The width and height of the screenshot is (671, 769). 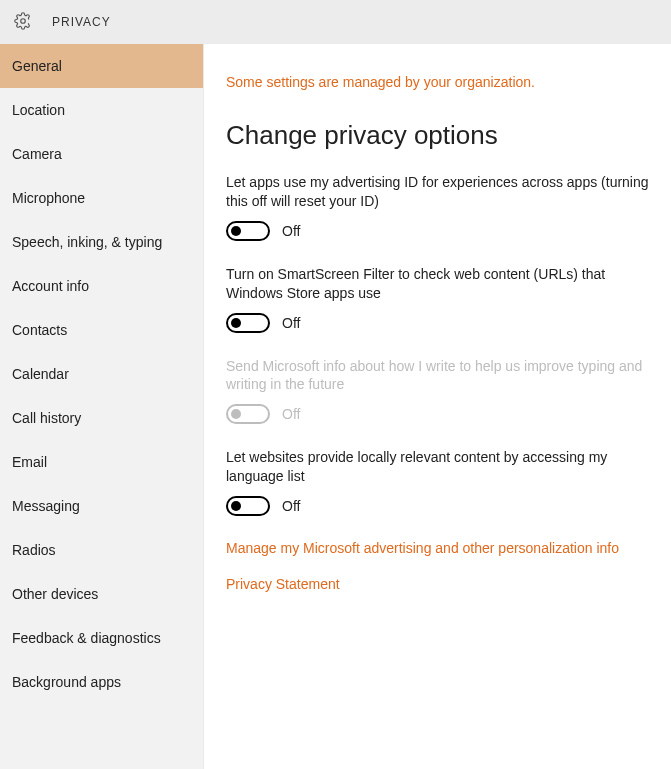 I want to click on page-title: PRIVACY, so click(x=82, y=22).